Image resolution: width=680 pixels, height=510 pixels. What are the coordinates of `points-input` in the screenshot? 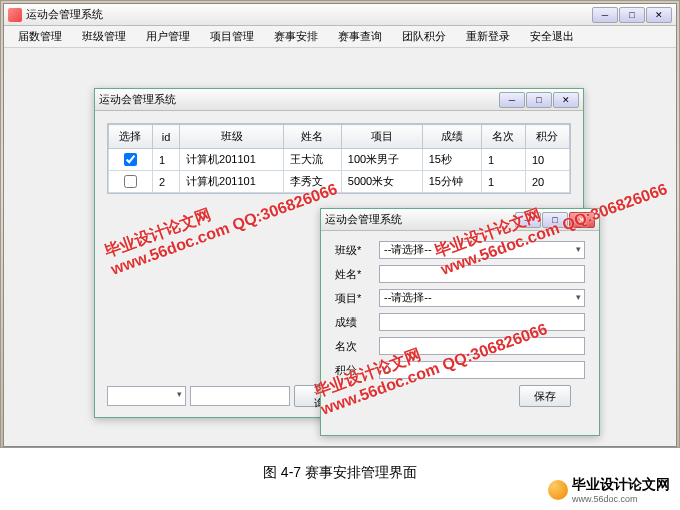 It's located at (482, 370).